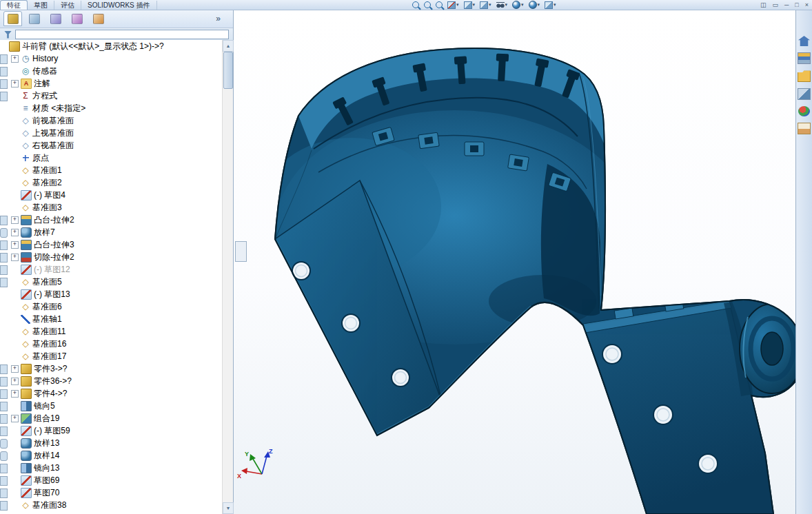 The width and height of the screenshot is (812, 514). Describe the element at coordinates (228, 508) in the screenshot. I see `scroll-down-icon` at that location.